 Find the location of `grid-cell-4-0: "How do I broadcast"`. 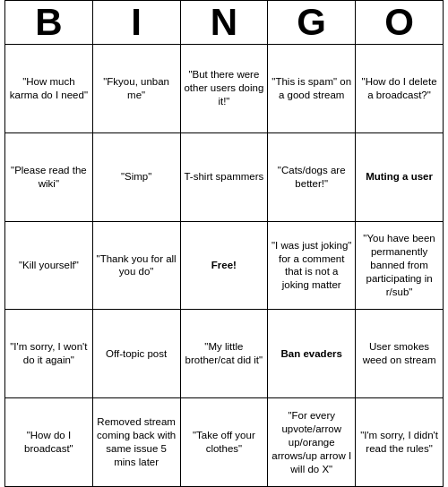

grid-cell-4-0: "How do I broadcast" is located at coordinates (49, 442).